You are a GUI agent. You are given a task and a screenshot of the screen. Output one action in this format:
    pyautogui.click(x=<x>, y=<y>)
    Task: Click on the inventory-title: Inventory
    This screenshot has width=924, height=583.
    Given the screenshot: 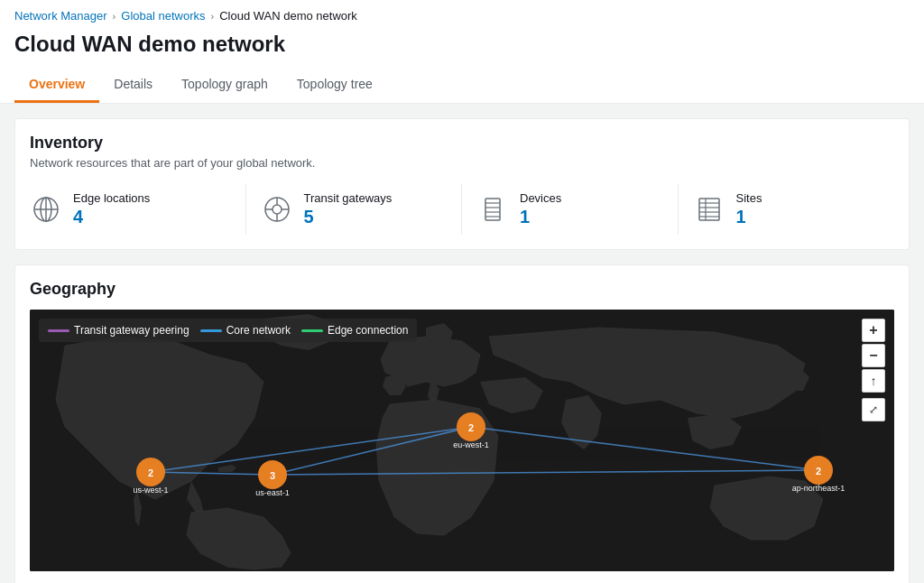 What is the action you would take?
    pyautogui.click(x=462, y=143)
    